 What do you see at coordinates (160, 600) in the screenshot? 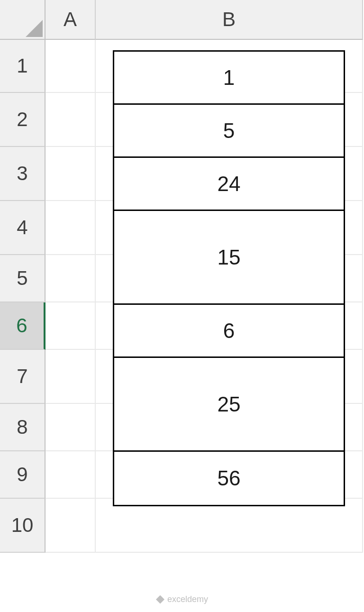
I see `watermark-icon` at bounding box center [160, 600].